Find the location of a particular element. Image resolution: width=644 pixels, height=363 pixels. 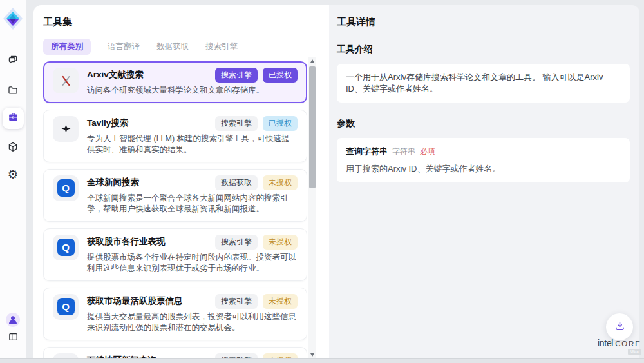

category-tabs: 所有类别语言翻译数据获取搜索引擎 is located at coordinates (175, 46).